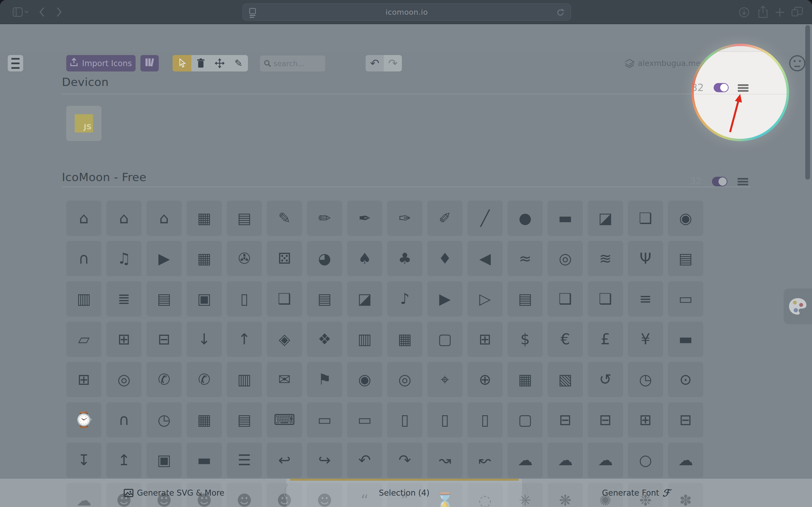 The width and height of the screenshot is (812, 507). I want to click on icon-price-tags: ❖, so click(325, 339).